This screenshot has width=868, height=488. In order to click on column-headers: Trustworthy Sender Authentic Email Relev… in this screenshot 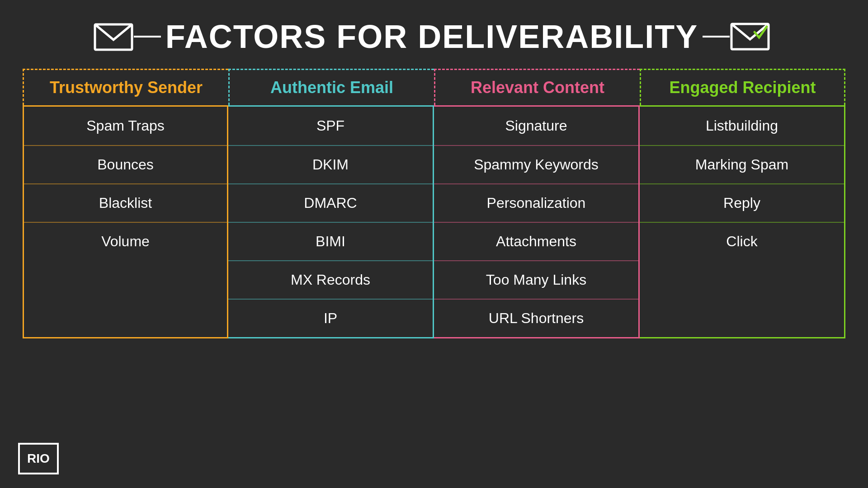, I will do `click(434, 87)`.